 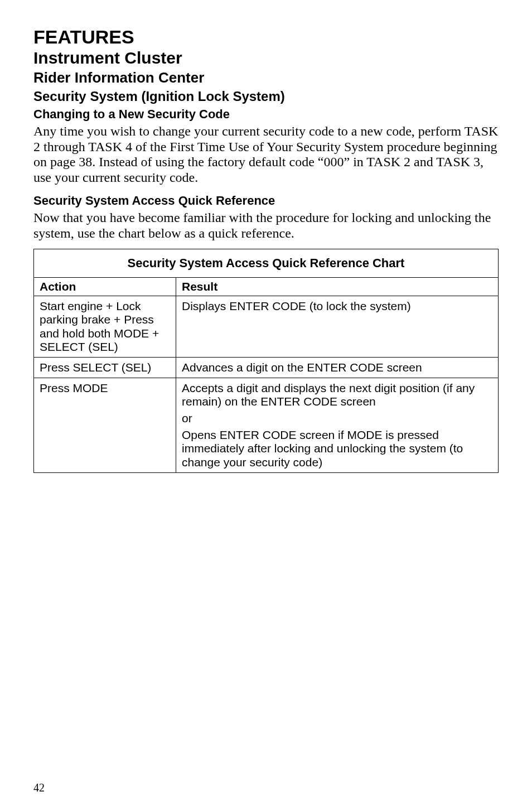 What do you see at coordinates (267, 287) in the screenshot?
I see `table-header-row: Action Result` at bounding box center [267, 287].